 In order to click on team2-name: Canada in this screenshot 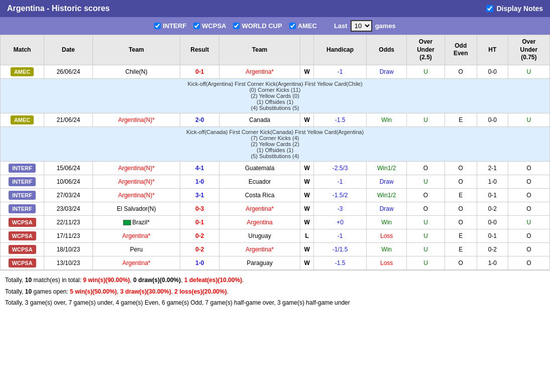, I will do `click(260, 119)`.